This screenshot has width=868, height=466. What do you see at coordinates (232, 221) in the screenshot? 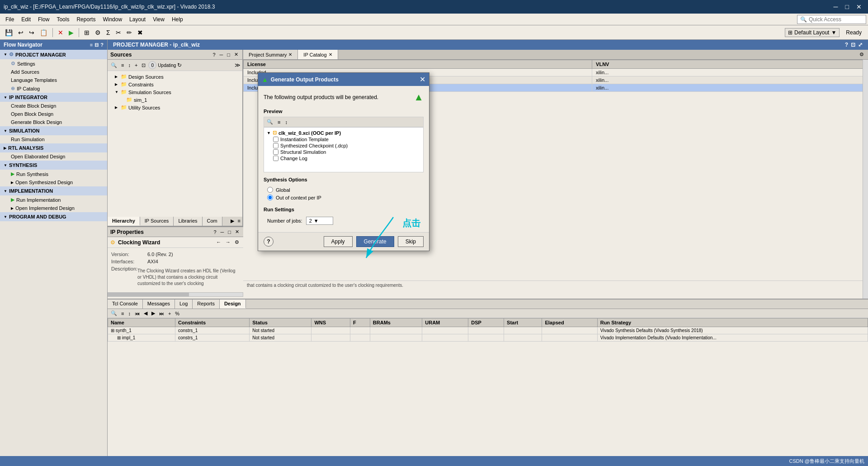
I see `tab-more-icon: ▶` at bounding box center [232, 221].